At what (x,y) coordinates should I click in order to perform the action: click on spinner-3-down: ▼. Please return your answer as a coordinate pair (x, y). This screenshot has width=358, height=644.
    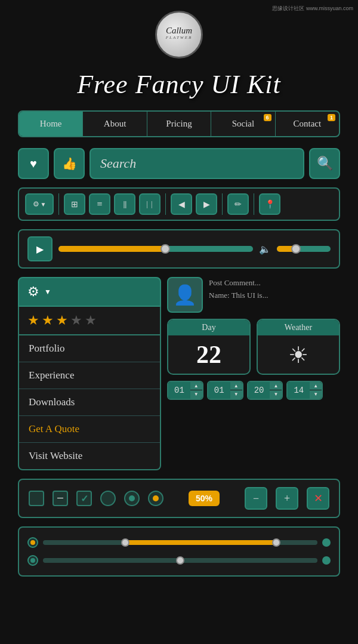
    Looking at the image, I should click on (276, 395).